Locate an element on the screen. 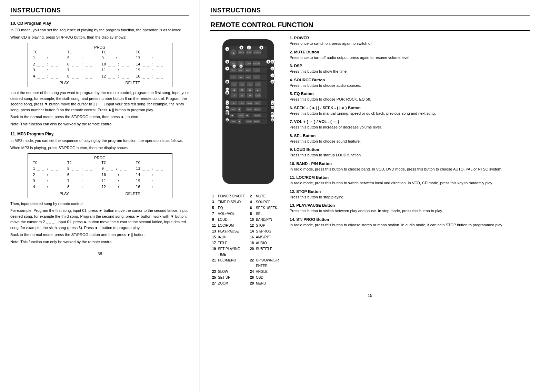 Image resolution: width=540 pixels, height=392 pixels. legend-item: 18AUDIO is located at coordinates (267, 243).